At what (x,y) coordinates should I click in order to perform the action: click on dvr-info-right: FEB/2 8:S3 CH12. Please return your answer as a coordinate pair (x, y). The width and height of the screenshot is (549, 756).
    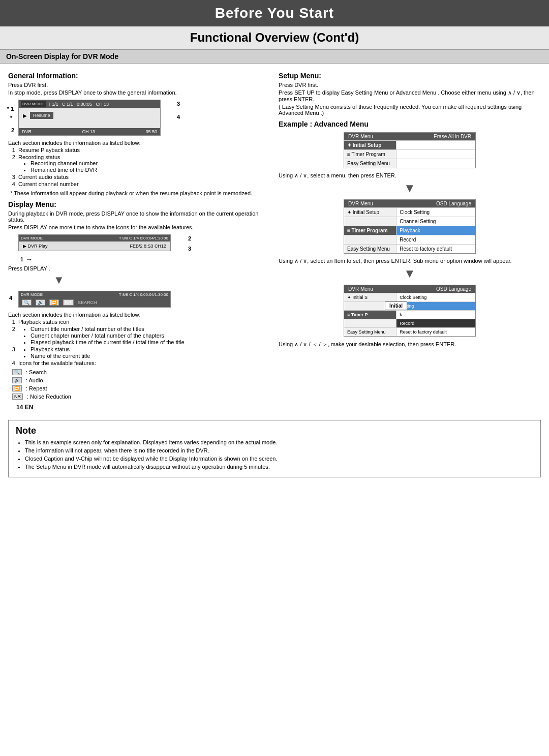
    Looking at the image, I should click on (148, 246).